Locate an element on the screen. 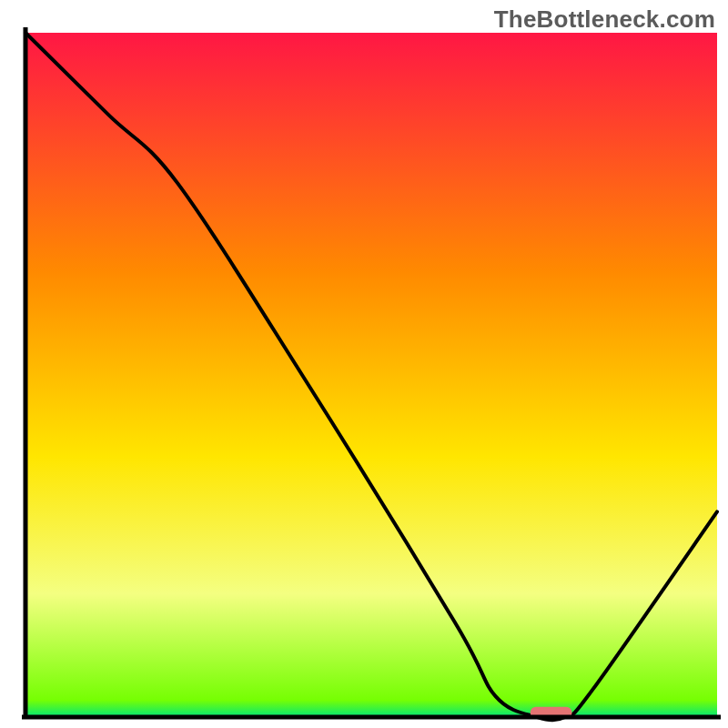 This screenshot has width=728, height=728. watermark-text: TheBottleneck.com is located at coordinates (604, 20).